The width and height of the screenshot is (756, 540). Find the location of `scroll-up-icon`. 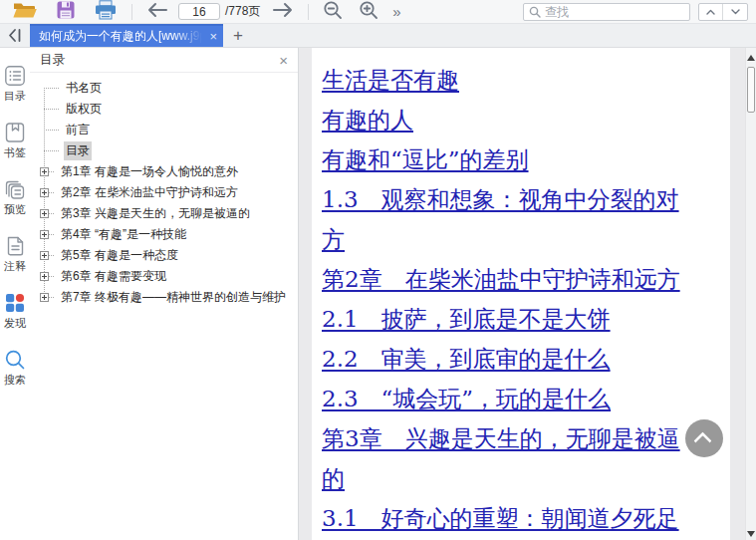

scroll-up-icon is located at coordinates (751, 58).